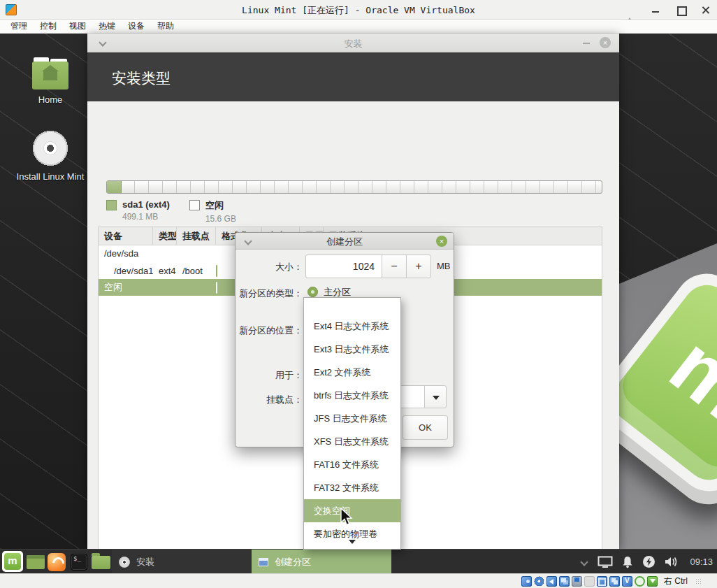 The image size is (717, 588). Describe the element at coordinates (269, 294) in the screenshot. I see `partition-type-label: 新分区的类型：` at that location.